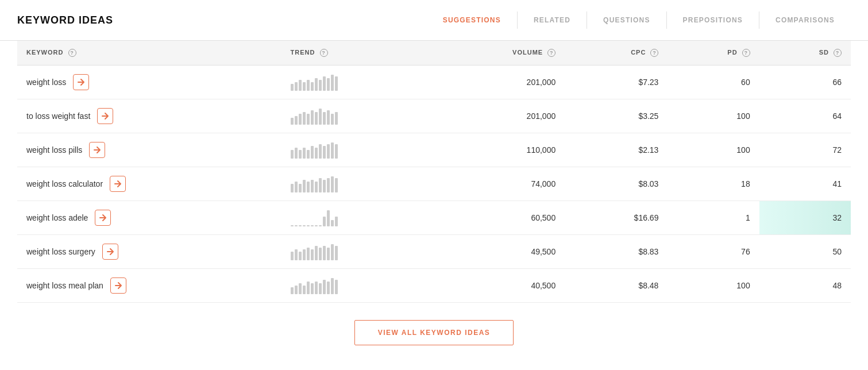  I want to click on trend-help-icon: ?, so click(324, 53).